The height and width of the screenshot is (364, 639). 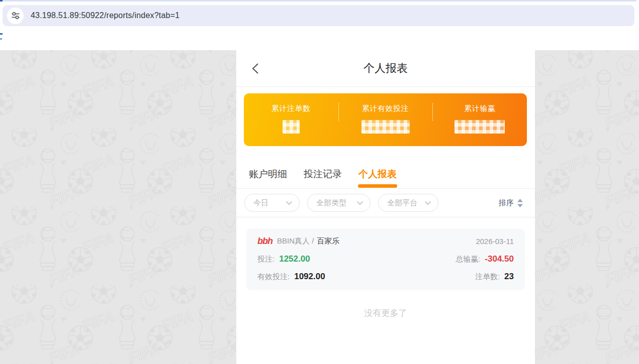 I want to click on page-header: 个人报表, so click(x=386, y=68).